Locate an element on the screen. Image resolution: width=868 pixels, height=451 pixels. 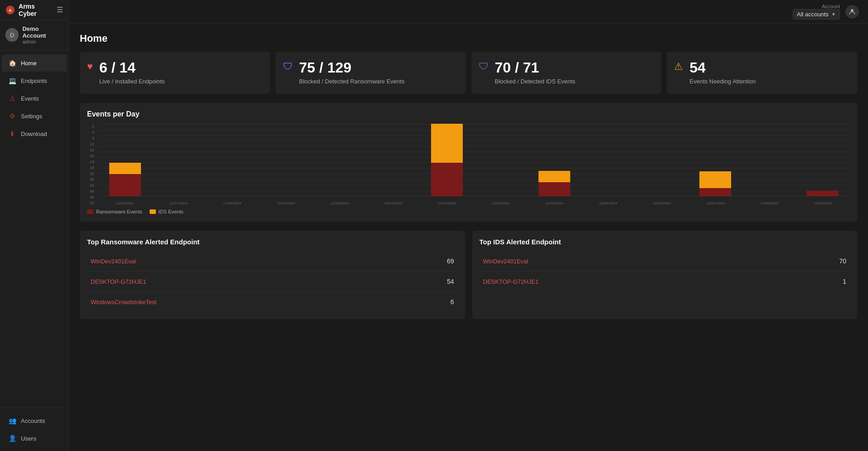
endpoints-stat-info: 6 / 14 Live / Installed Endpoints is located at coordinates (132, 73).